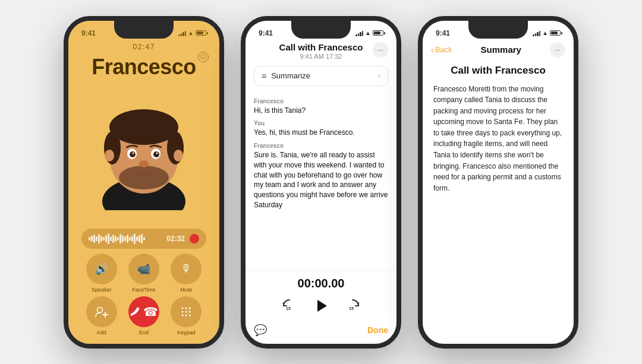 The image size is (642, 364). What do you see at coordinates (144, 273) in the screenshot?
I see `call-controls-row1: 🔊 Speaker 📹 FaceTime 🎙 Mute` at bounding box center [144, 273].